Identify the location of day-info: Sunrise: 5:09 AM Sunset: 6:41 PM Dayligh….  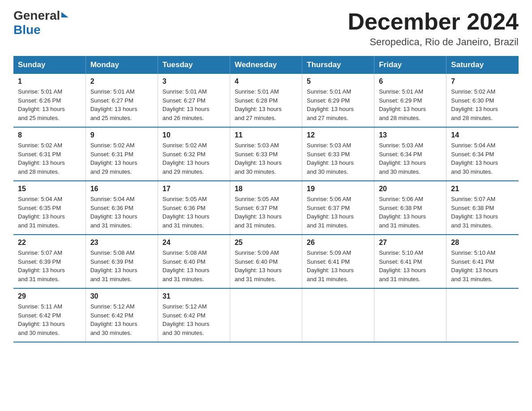
(338, 266).